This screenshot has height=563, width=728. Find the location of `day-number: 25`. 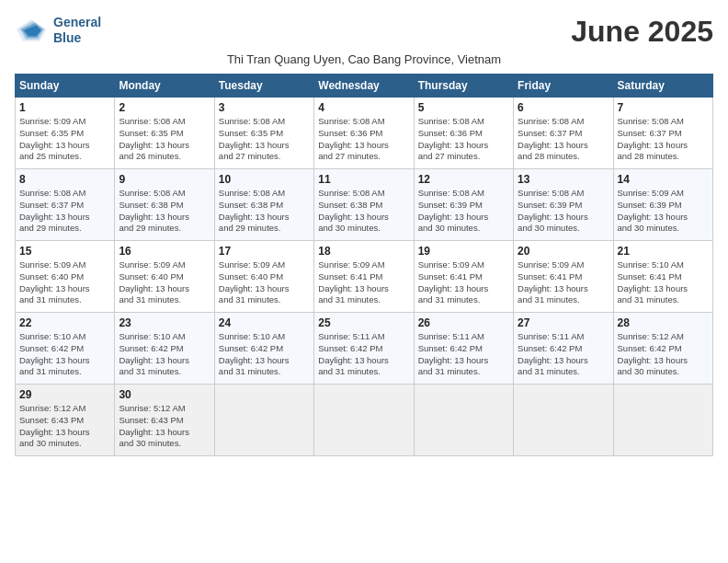

day-number: 25 is located at coordinates (364, 323).